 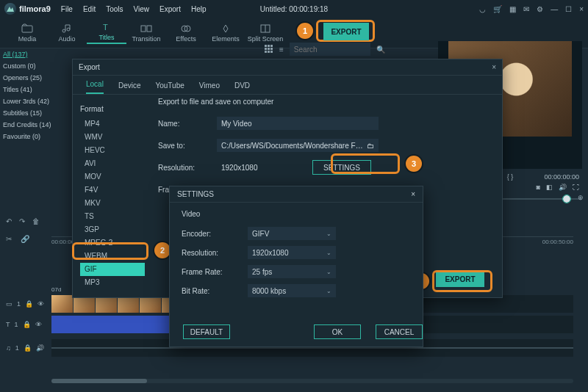 What do you see at coordinates (576, 187) in the screenshot?
I see `fullscreen-icon: ⛶` at bounding box center [576, 187].